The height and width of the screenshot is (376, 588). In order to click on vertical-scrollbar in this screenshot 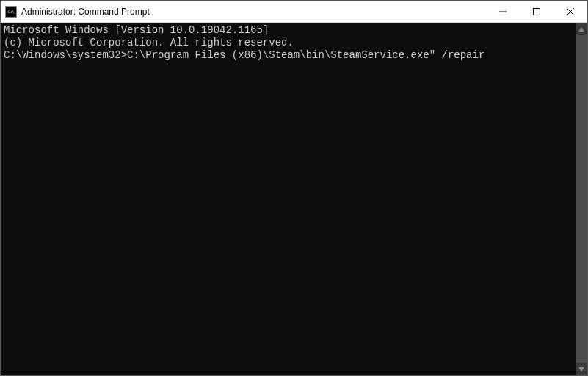, I will do `click(581, 199)`.